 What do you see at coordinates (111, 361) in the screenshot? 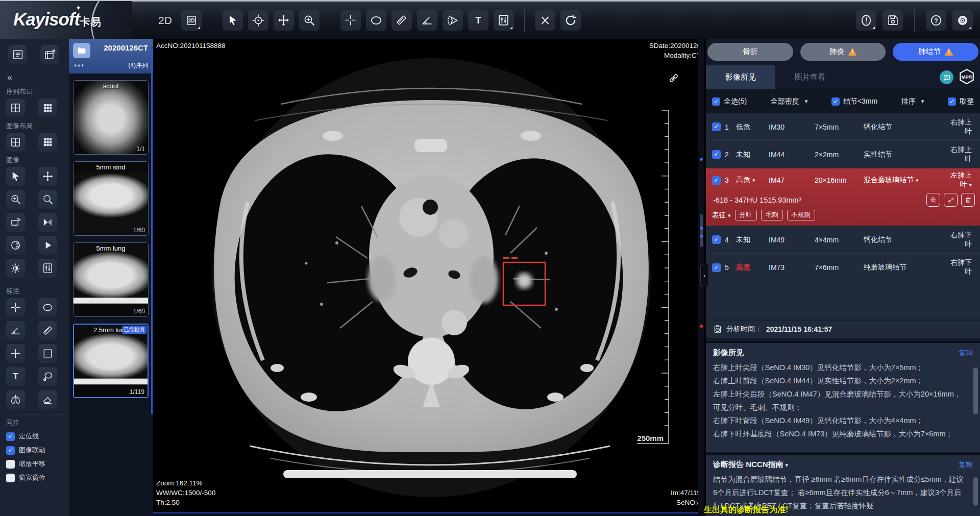
I see `series-thumbnail-2.5mm-lung: 2.5mm lung 已经检测 1/119` at bounding box center [111, 361].